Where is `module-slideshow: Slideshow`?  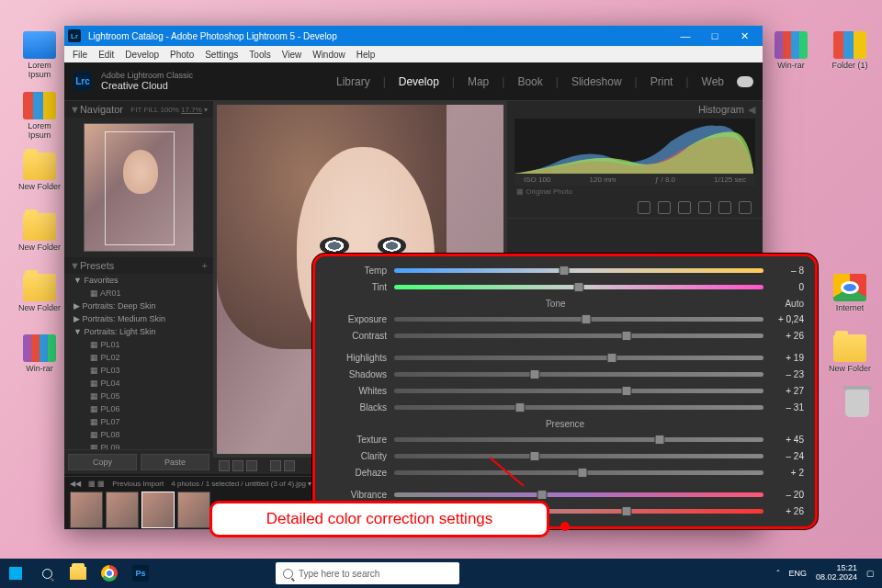 module-slideshow: Slideshow is located at coordinates (597, 82).